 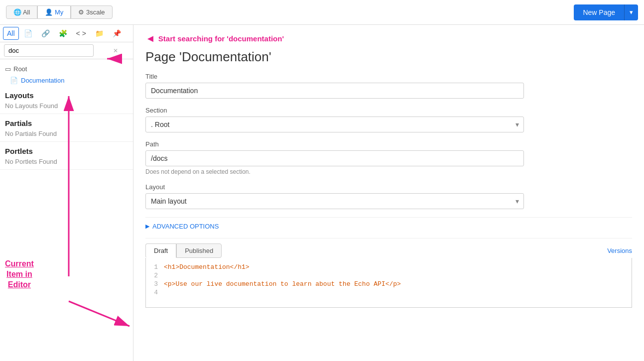 What do you see at coordinates (388, 284) in the screenshot?
I see `code-line-3: 3 <p>Use our live documentation to learn…` at bounding box center [388, 284].